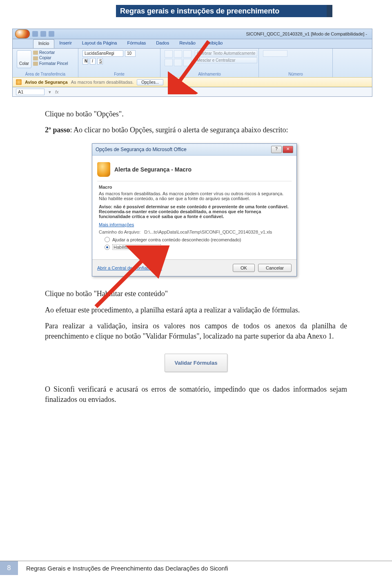 The width and height of the screenshot is (392, 584). What do you see at coordinates (192, 44) in the screenshot?
I see `ribbon-tabs: Início Inserir Layout da Página Fórmulas…` at bounding box center [192, 44].